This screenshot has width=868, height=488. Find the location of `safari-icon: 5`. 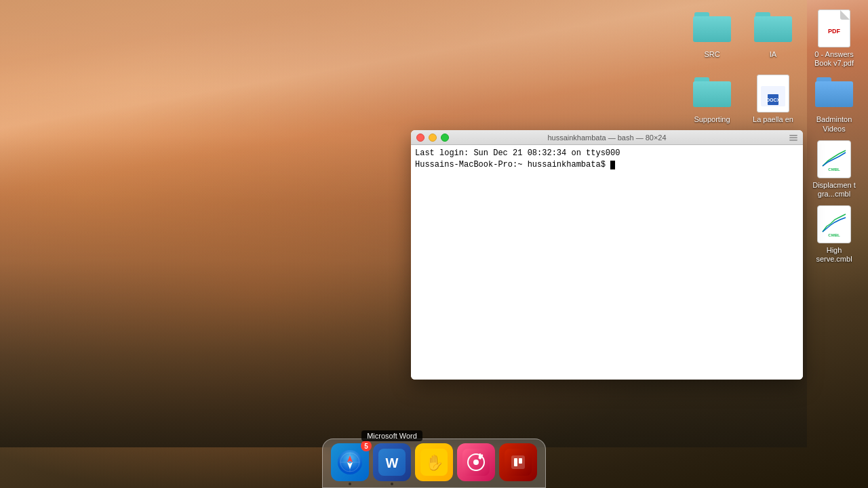

safari-icon: 5 is located at coordinates (350, 462).